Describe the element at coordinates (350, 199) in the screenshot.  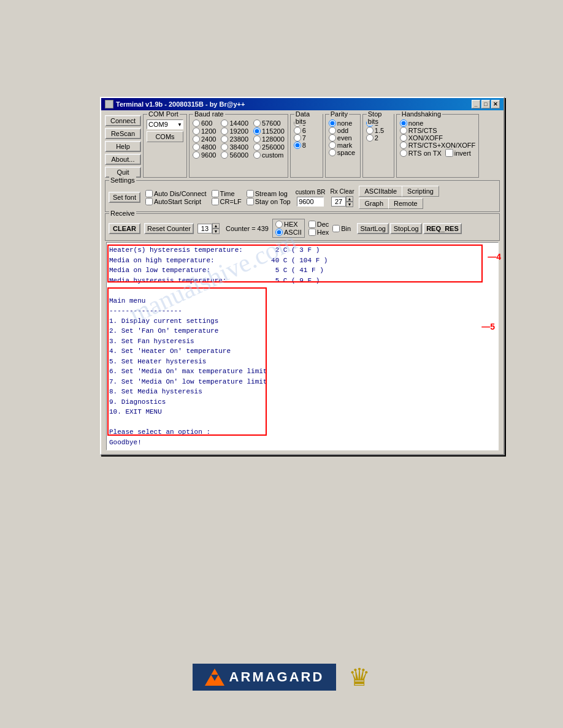
I see `rx-clear-up: ▲` at that location.